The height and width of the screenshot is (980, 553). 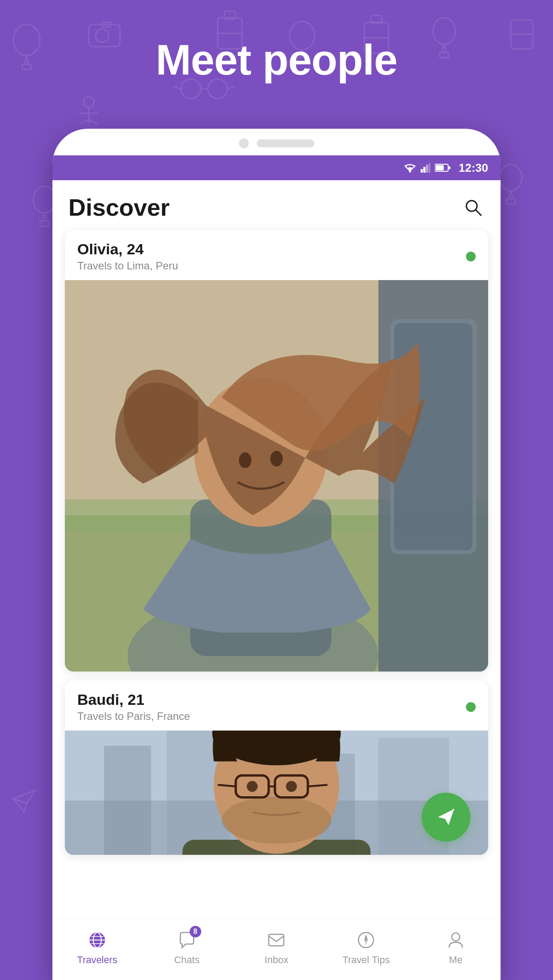 What do you see at coordinates (276, 60) in the screenshot?
I see `hero-title: Meet people` at bounding box center [276, 60].